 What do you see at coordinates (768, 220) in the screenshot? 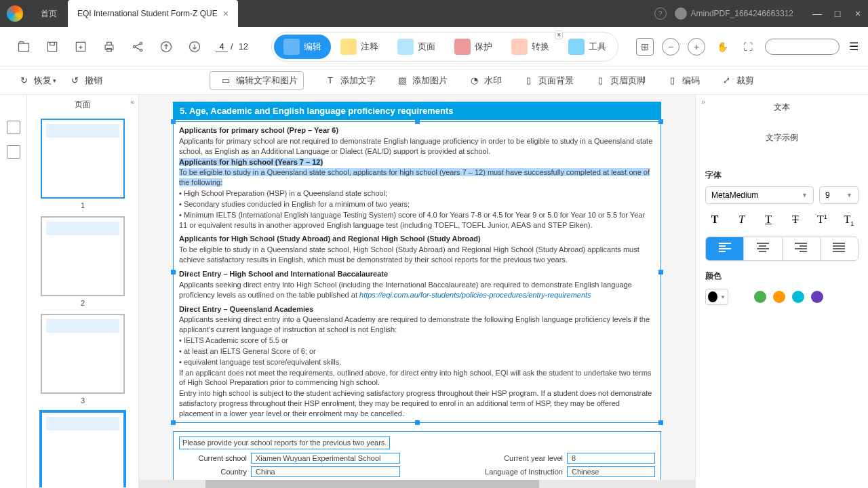
I see `underline-button: T` at bounding box center [768, 220].